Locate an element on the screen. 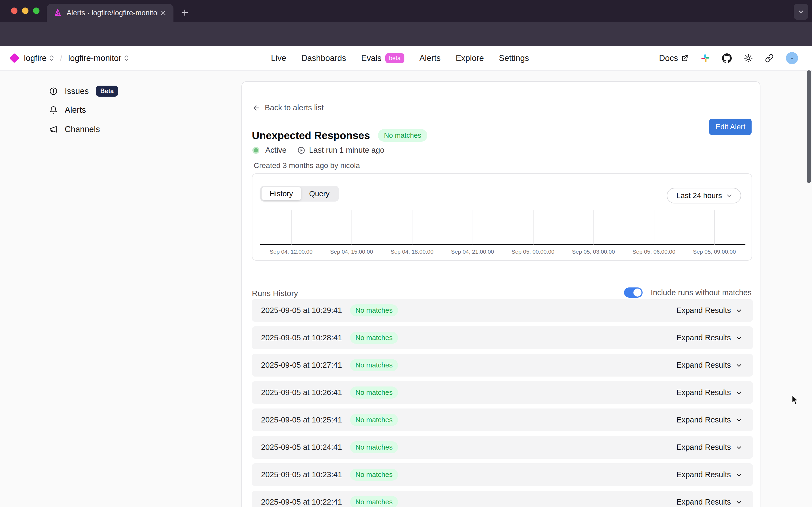 The width and height of the screenshot is (812, 507). last-run: Last run 1 minute ago is located at coordinates (341, 150).